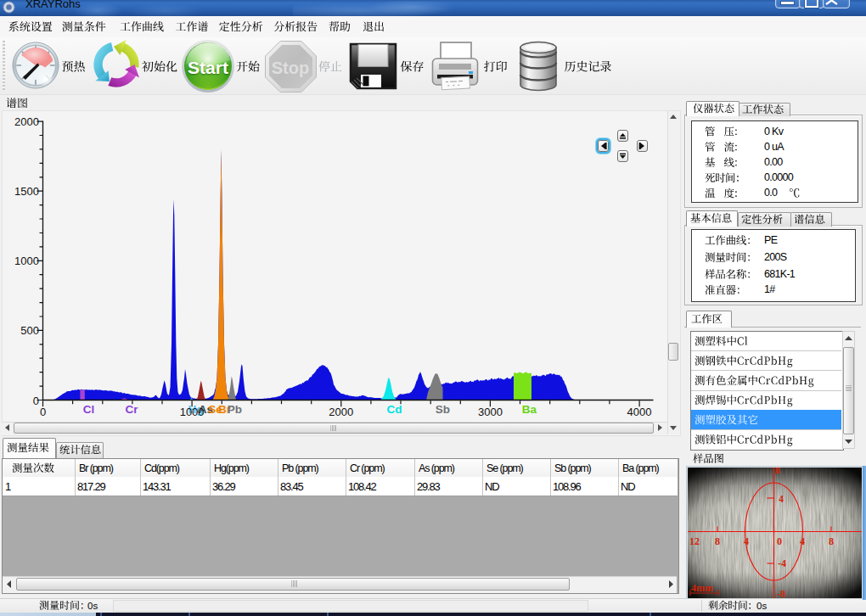 This screenshot has height=616, width=866. I want to click on svg-text: Stop, so click(290, 68).